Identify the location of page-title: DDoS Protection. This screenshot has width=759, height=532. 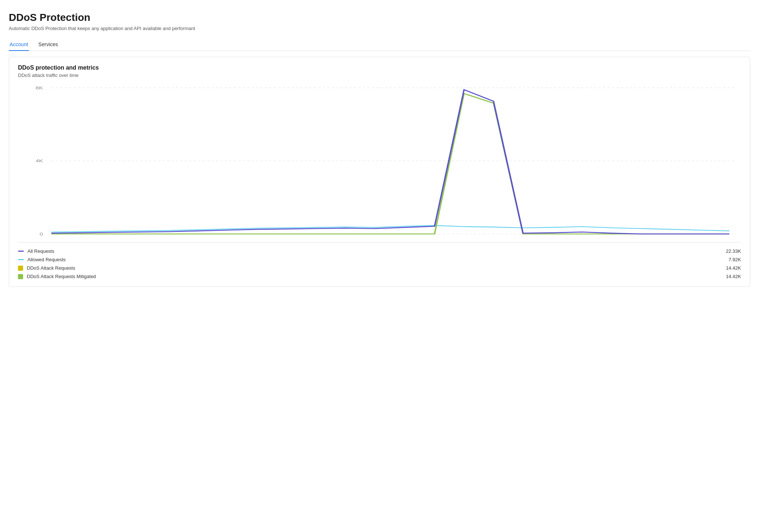
(380, 18).